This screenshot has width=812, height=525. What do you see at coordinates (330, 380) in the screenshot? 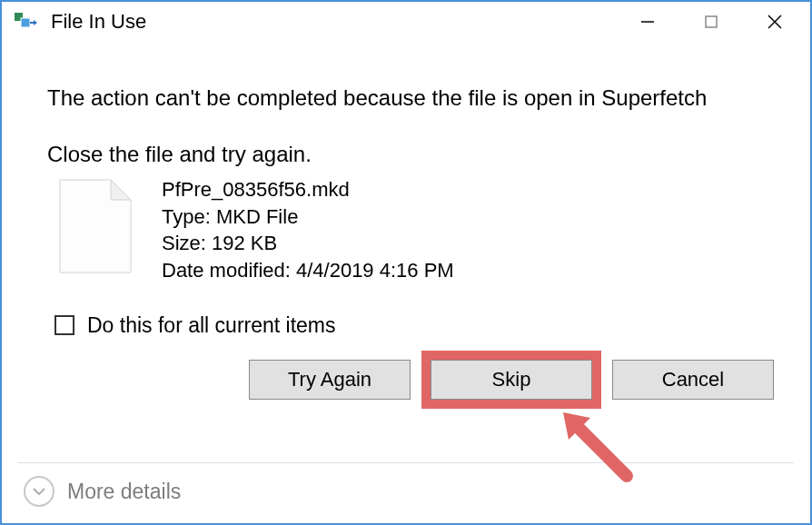
I see `try-again-button: Try Again` at bounding box center [330, 380].